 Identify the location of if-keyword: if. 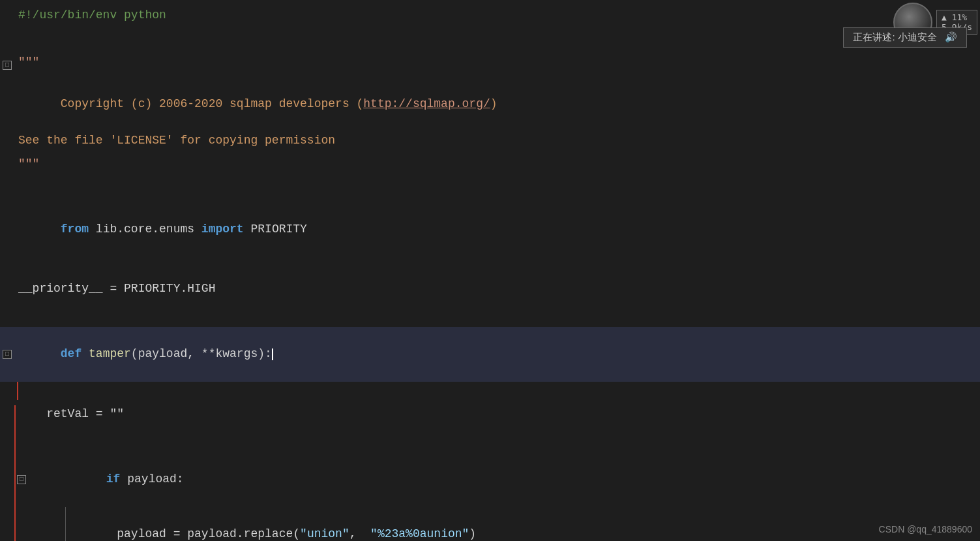
(113, 479).